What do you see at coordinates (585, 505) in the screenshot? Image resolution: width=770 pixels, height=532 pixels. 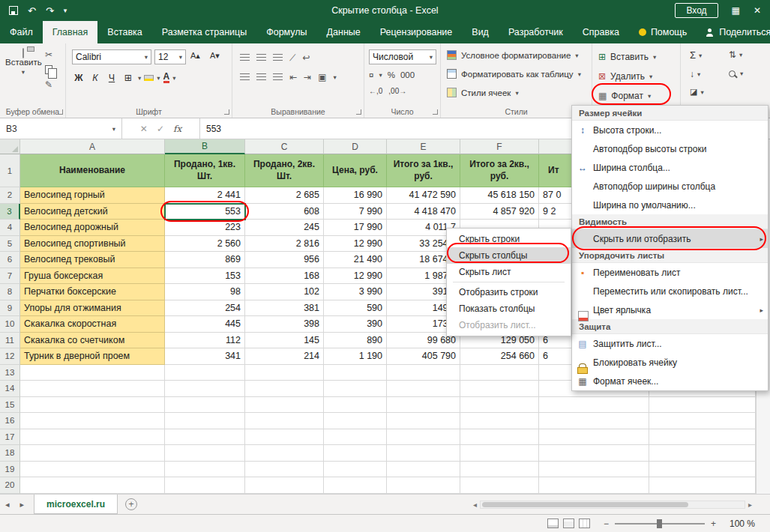 I see `hscroll-thumb` at bounding box center [585, 505].